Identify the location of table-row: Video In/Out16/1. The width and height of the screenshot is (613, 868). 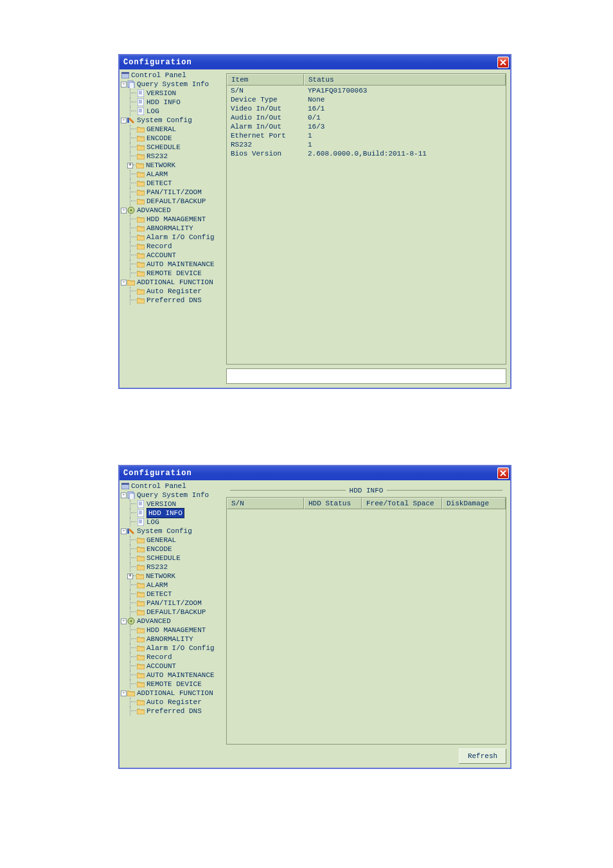
(366, 109).